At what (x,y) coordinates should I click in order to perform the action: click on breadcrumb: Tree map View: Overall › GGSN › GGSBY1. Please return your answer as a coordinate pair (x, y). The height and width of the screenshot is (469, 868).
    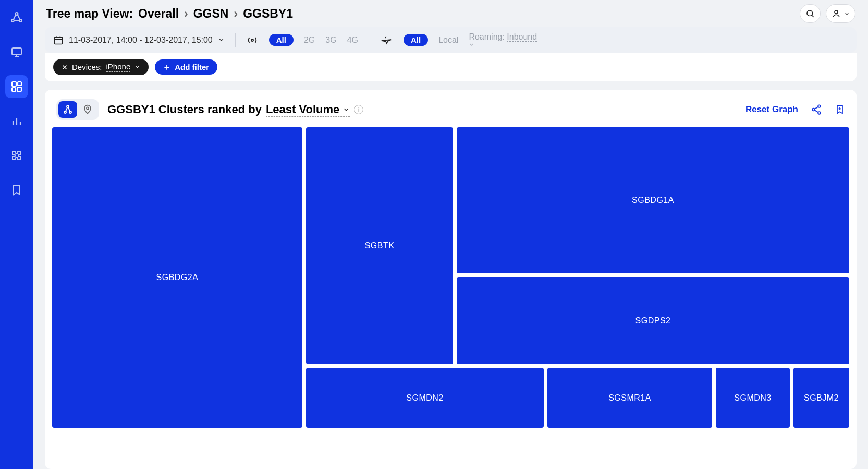
    Looking at the image, I should click on (169, 14).